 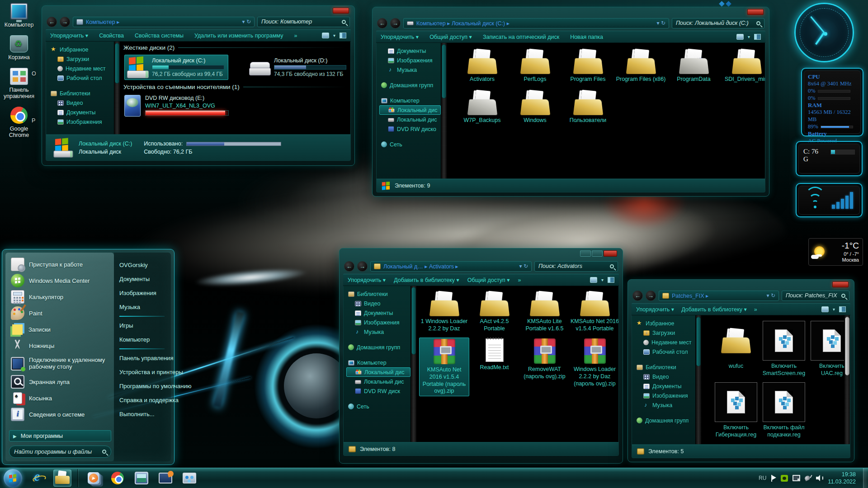 I want to click on file-item: KMSAuto Net 2016 v1.5.4 Portable (пароль…, so click(x=444, y=367).